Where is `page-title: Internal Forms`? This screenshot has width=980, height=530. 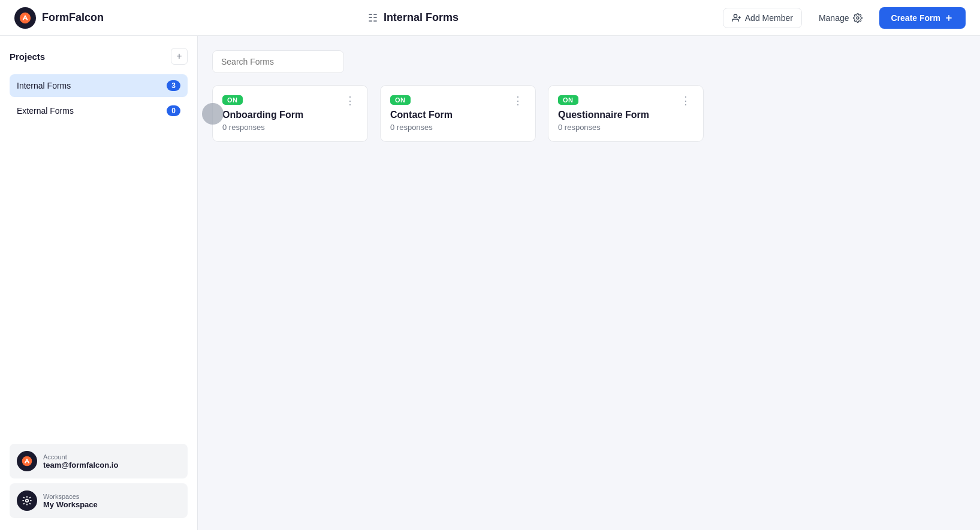
page-title: Internal Forms is located at coordinates (421, 18).